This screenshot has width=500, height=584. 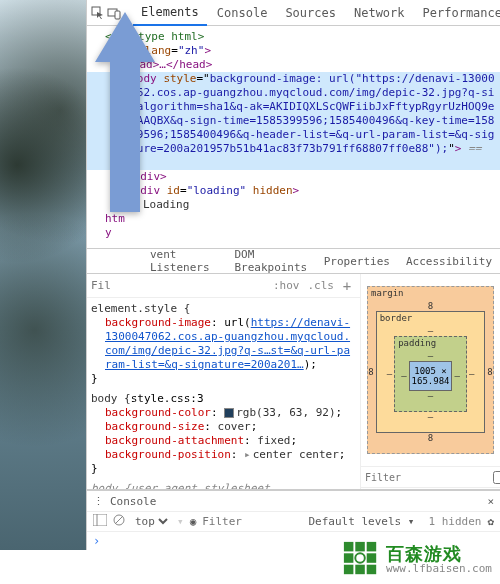 What do you see at coordinates (361, 522) in the screenshot?
I see `log-levels-dropdown: Default levels ▾` at bounding box center [361, 522].